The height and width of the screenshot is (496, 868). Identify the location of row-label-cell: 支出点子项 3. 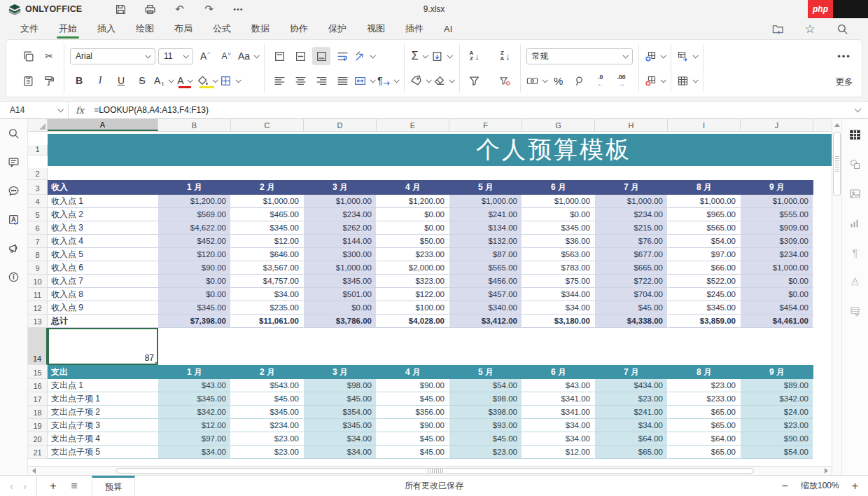
(103, 426).